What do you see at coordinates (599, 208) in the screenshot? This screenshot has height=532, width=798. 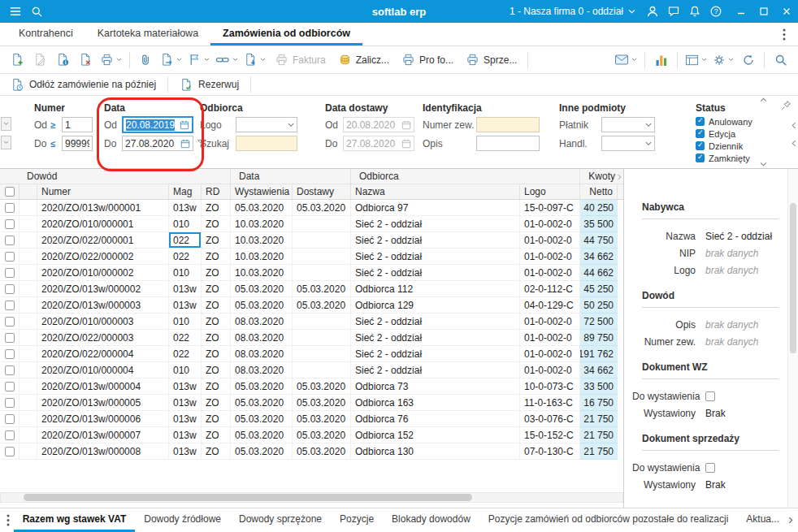 I see `cell-netto: 40 250` at bounding box center [599, 208].